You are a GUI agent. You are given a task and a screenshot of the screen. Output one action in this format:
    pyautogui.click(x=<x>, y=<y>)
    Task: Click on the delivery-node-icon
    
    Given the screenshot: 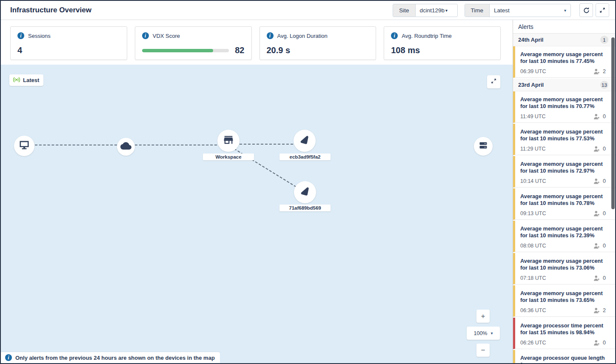 What is the action you would take?
    pyautogui.click(x=305, y=192)
    